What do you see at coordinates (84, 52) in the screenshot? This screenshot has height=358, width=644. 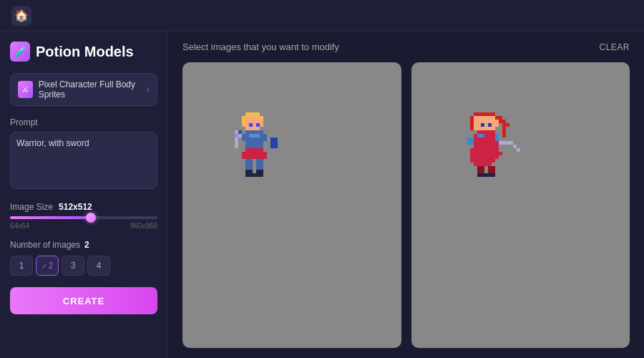 I see `sidebar-title-text: Potion Models` at bounding box center [84, 52].